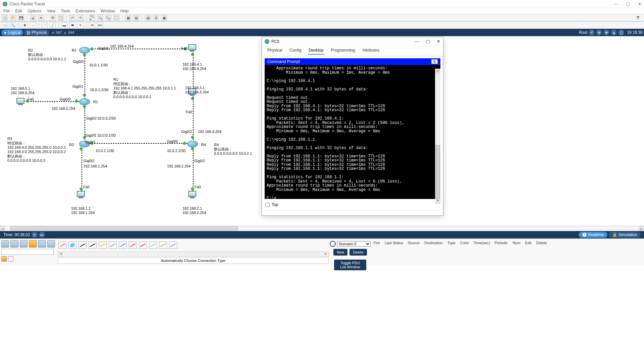  I want to click on help-icon: ?, so click(639, 18).